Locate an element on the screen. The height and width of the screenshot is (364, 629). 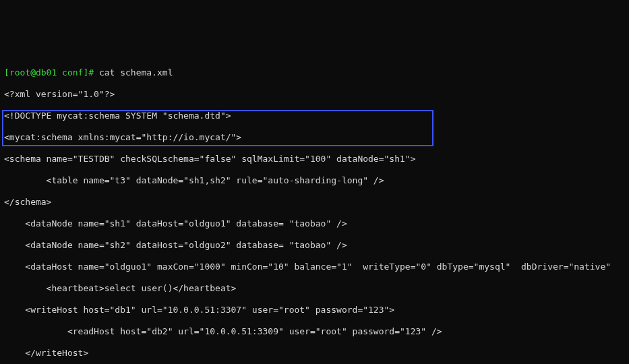
output-line: <table name="t3" dataNode="sh1,sh2" rule… is located at coordinates (314, 181).